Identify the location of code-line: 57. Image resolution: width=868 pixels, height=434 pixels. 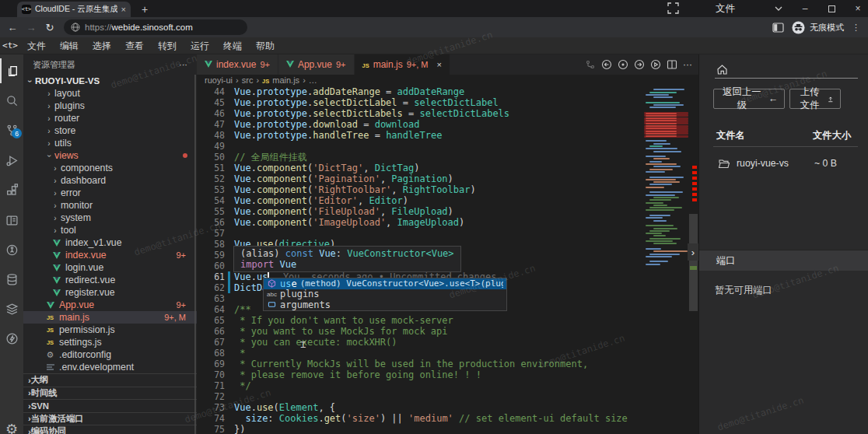
(420, 233).